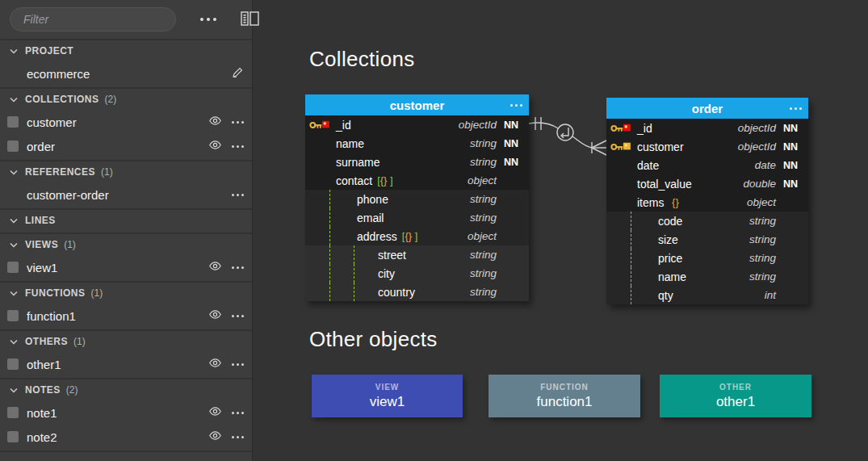  Describe the element at coordinates (126, 413) in the screenshot. I see `sidebar-item-note1: note1` at that location.